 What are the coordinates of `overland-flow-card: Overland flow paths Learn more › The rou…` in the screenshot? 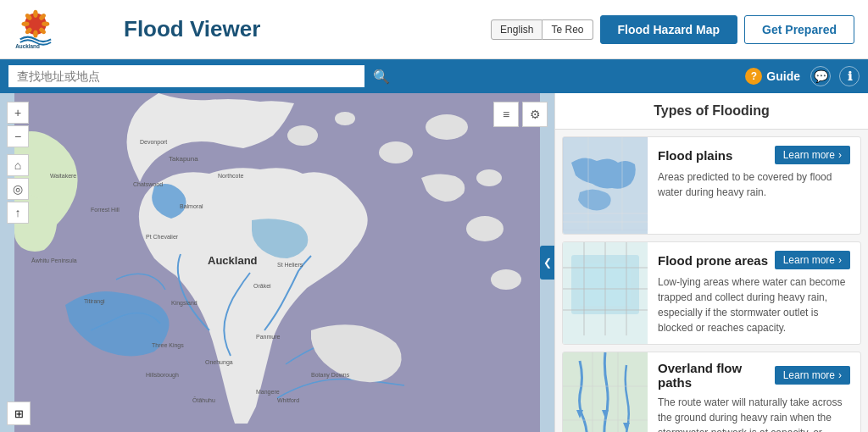 It's located at (712, 391).